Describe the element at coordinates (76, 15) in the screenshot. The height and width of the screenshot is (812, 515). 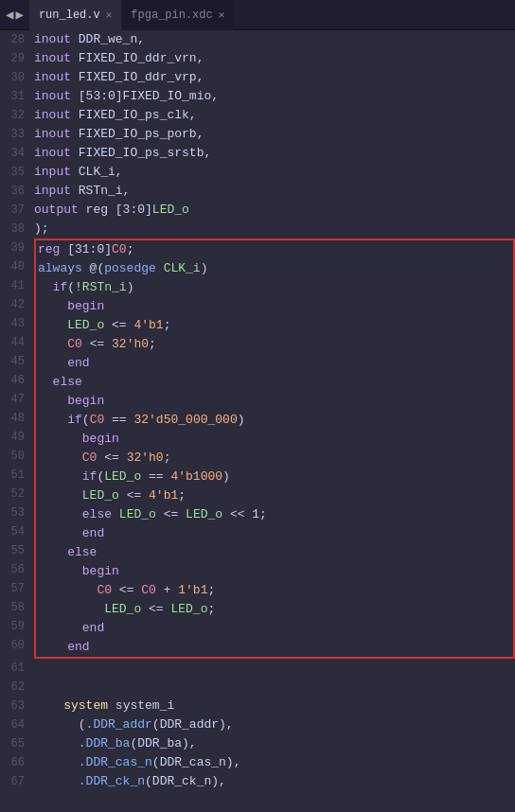
I see `tab-run-led: run_led.v ✕` at that location.